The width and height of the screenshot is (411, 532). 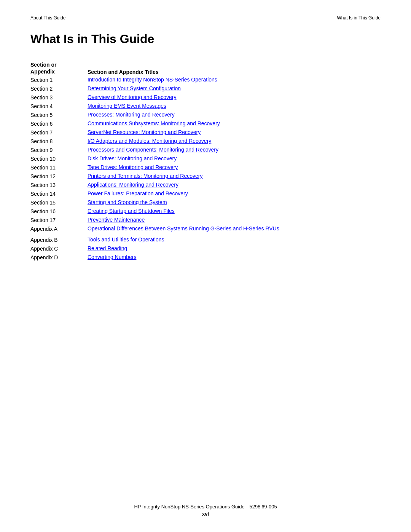 What do you see at coordinates (59, 228) in the screenshot?
I see `section-cell: Appendix A` at bounding box center [59, 228].